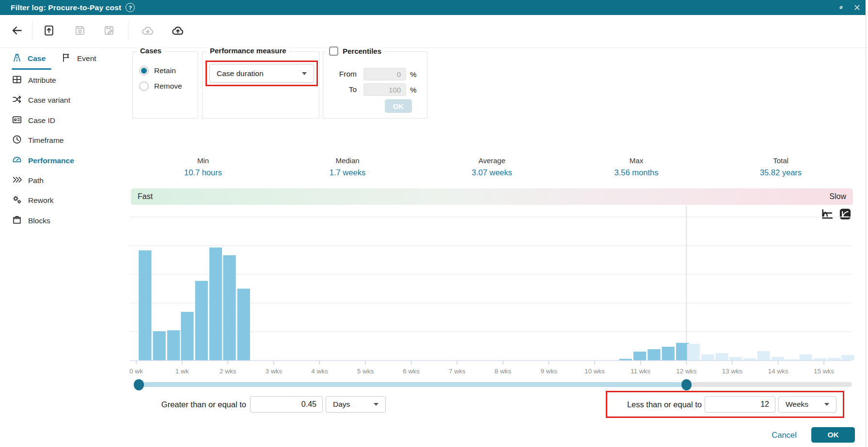 This screenshot has height=447, width=868. What do you see at coordinates (262, 74) in the screenshot?
I see `measure-dropdown: Case duration` at bounding box center [262, 74].